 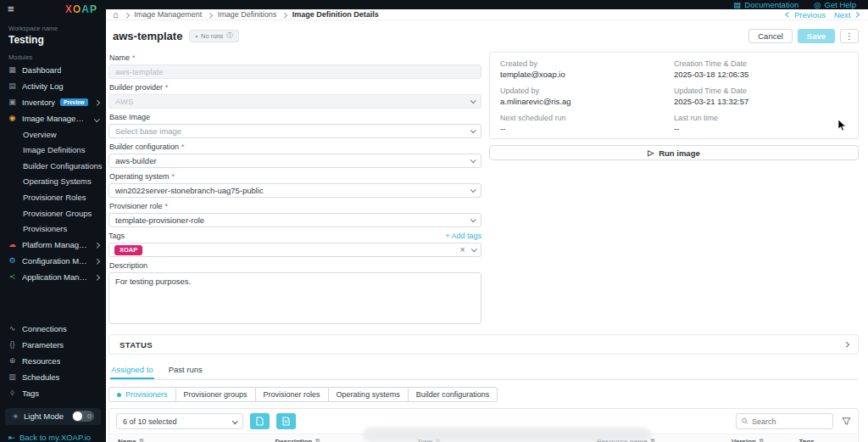 I want to click on col-header-resource-name: Resource name⇅, so click(x=656, y=438).